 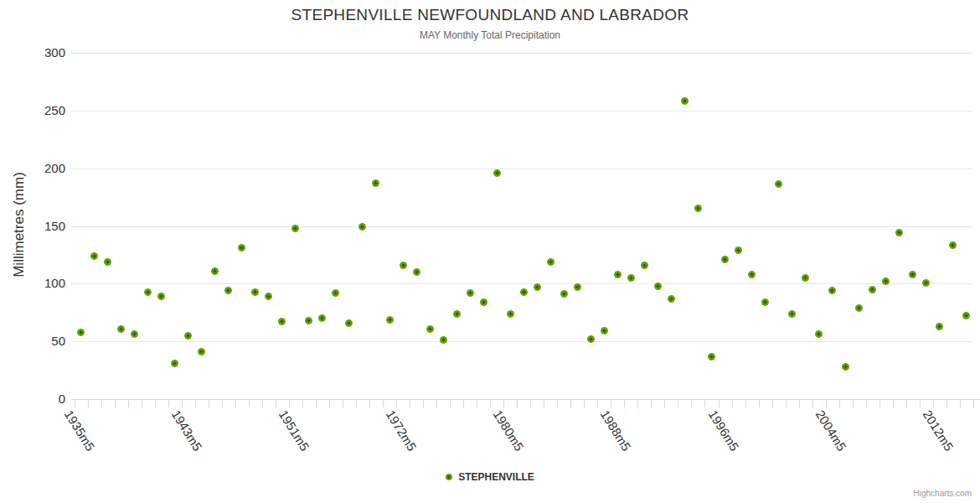 What do you see at coordinates (449, 477) in the screenshot?
I see `legend-marker-icon` at bounding box center [449, 477].